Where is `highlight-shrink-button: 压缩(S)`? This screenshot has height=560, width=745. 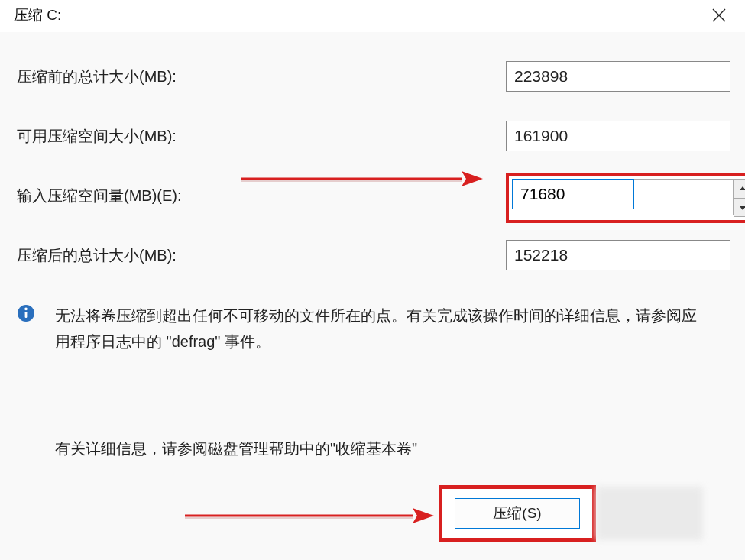 highlight-shrink-button: 压缩(S) is located at coordinates (517, 513).